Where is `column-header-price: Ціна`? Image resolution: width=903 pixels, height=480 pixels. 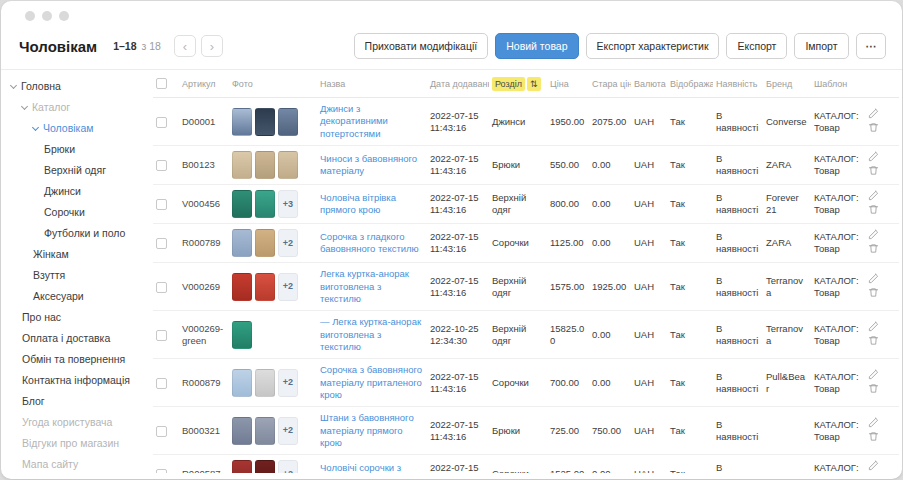
column-header-price: Ціна is located at coordinates (568, 84).